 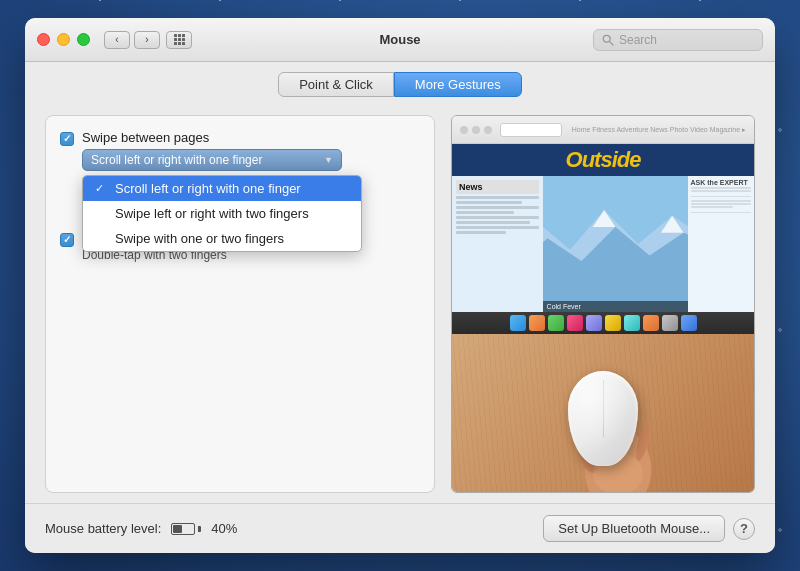 What do you see at coordinates (721, 188) in the screenshot?
I see `sidebar-item-1: ASK the EXPERT` at bounding box center [721, 188].